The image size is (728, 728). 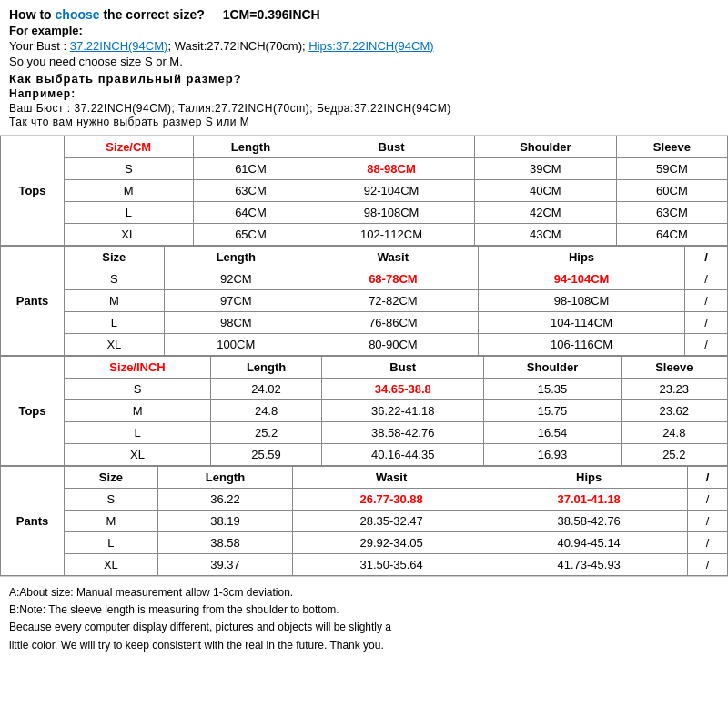 What do you see at coordinates (364, 258) in the screenshot?
I see `pants-cm-header-row: Pants Size Length Wasit Hips /` at bounding box center [364, 258].